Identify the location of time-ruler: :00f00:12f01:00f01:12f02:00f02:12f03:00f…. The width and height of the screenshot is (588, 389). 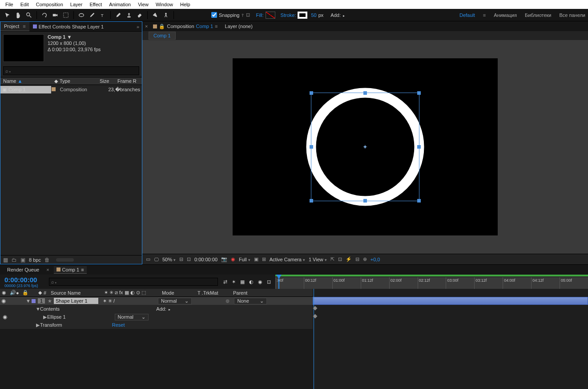
(431, 282).